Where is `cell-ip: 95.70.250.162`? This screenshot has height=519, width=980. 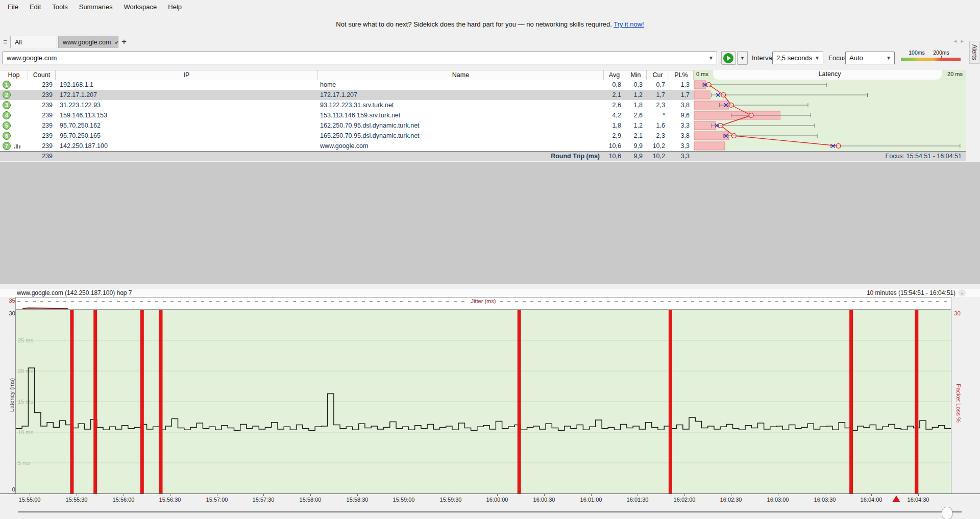
cell-ip: 95.70.250.162 is located at coordinates (187, 126).